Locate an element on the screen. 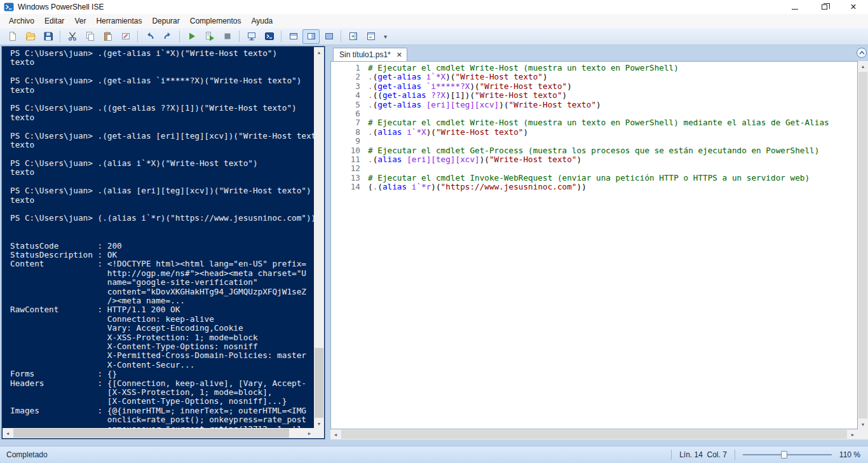 The image size is (868, 463). show-command-addon-button is located at coordinates (353, 37).